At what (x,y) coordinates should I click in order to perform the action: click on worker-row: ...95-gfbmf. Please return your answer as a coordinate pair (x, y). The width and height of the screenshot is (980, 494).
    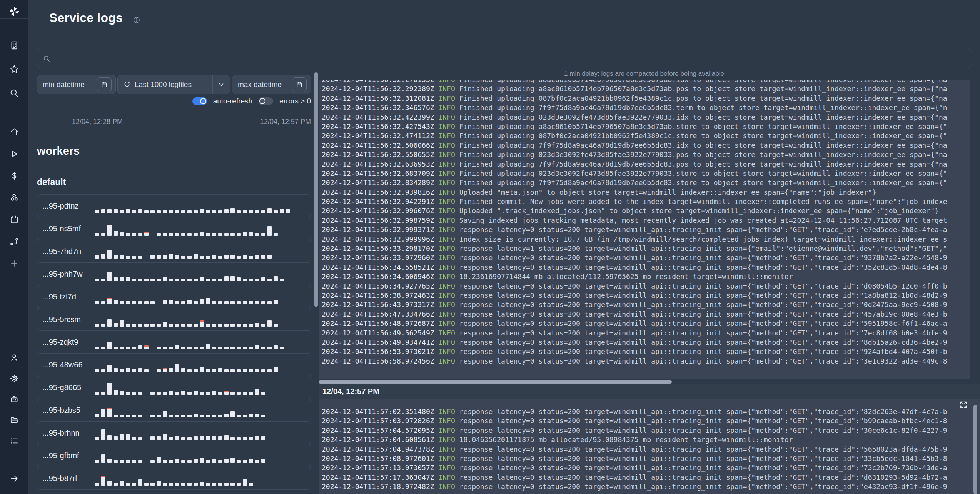
    Looking at the image, I should click on (174, 456).